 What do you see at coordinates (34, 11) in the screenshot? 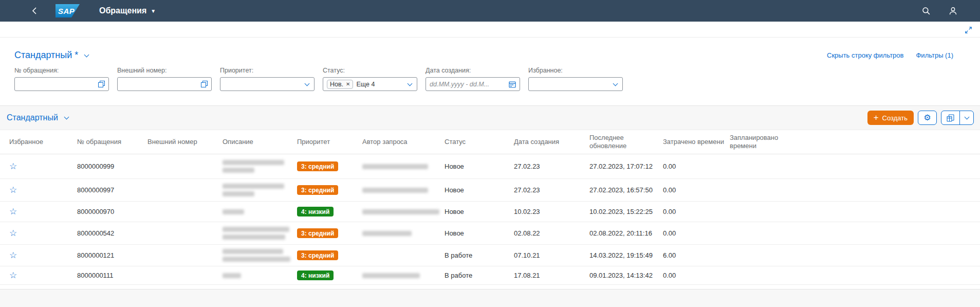
I see `back-button` at bounding box center [34, 11].